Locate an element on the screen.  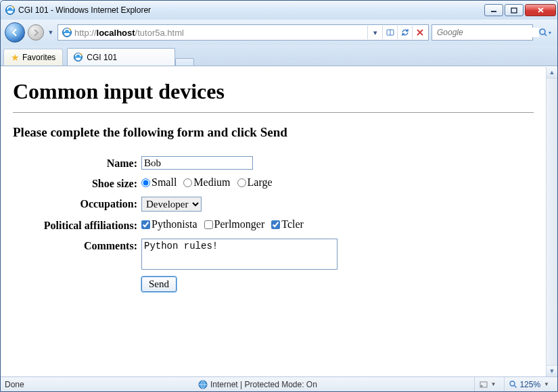
label-shoe: Shoe size: is located at coordinates (77, 183).